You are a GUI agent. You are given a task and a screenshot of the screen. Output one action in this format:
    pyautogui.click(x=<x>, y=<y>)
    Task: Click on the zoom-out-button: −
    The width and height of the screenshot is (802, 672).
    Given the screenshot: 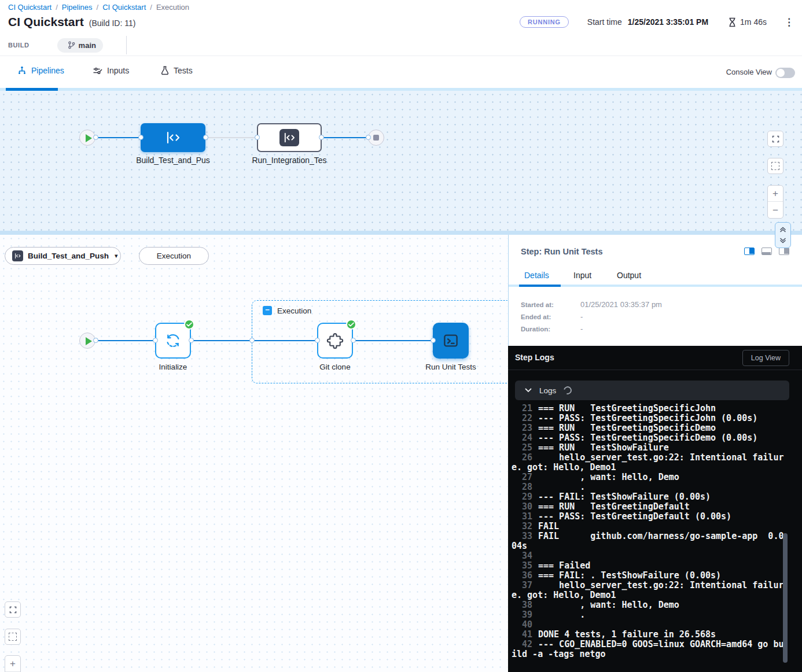 What is the action you would take?
    pyautogui.click(x=775, y=211)
    